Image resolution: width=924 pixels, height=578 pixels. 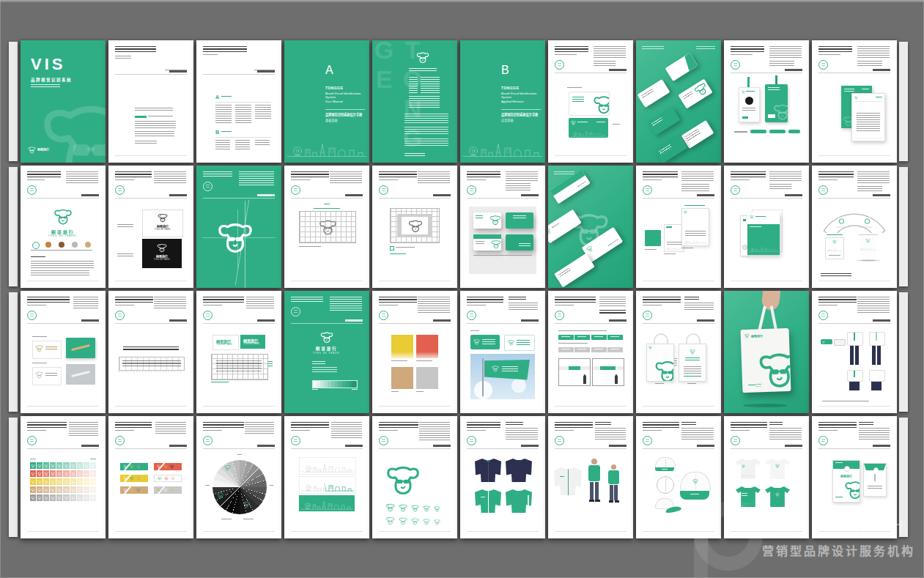 What do you see at coordinates (47, 377) in the screenshot?
I see `silver-logo-chip` at bounding box center [47, 377].